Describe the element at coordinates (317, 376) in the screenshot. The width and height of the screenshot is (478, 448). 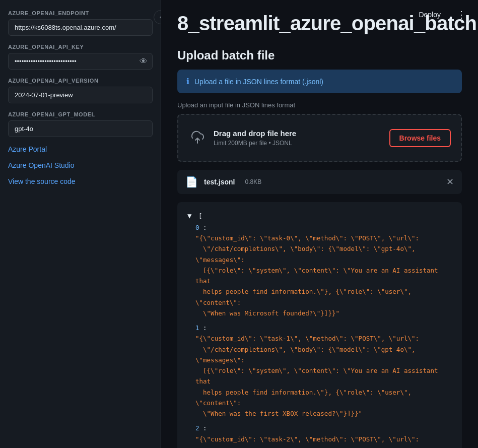
I see `code-string-1: "{\"custom_id\": \"task-1\", \"method\":…` at that location.